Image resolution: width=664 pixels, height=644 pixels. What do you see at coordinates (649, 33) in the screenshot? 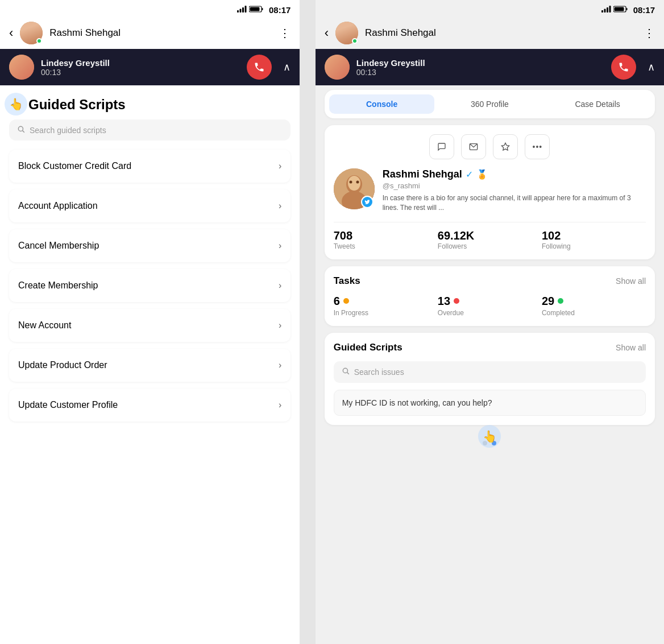
I see `right-more-button: ⋮` at bounding box center [649, 33].